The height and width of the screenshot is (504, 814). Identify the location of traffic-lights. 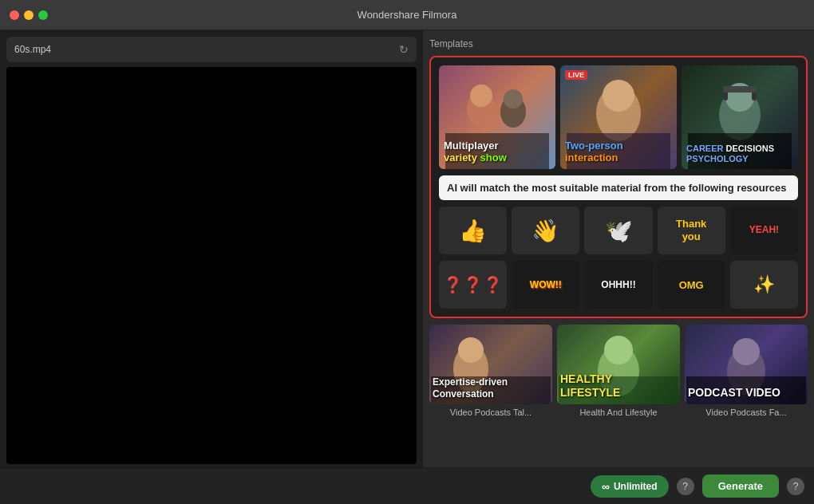
(29, 15).